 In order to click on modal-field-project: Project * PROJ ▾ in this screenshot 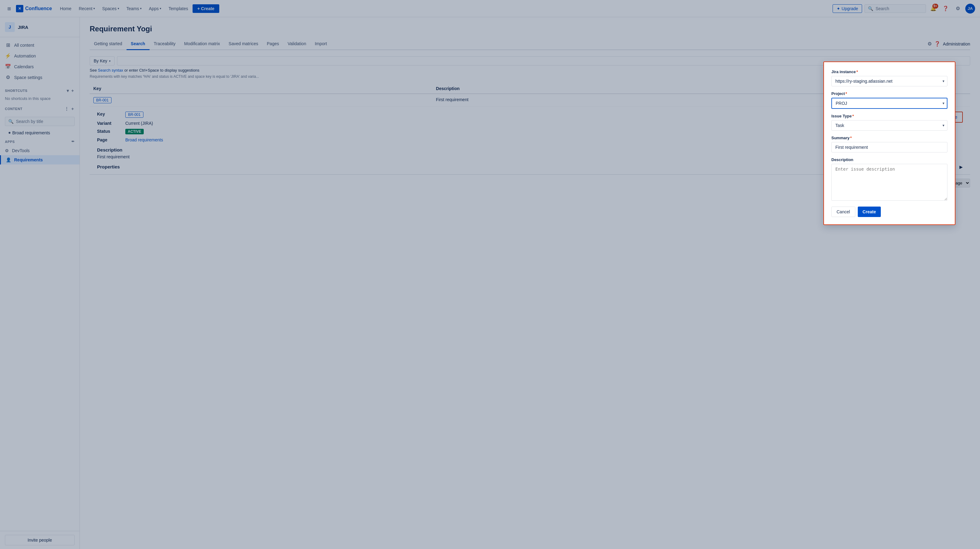, I will do `click(889, 100)`.